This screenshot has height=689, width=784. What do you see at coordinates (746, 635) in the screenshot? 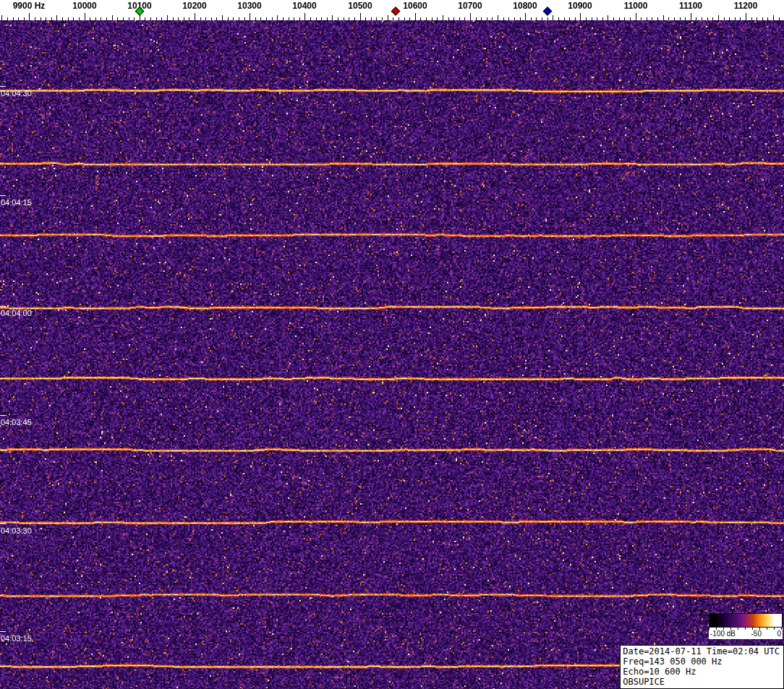
I see `legend-labels: -100 dB -50 0` at bounding box center [746, 635].